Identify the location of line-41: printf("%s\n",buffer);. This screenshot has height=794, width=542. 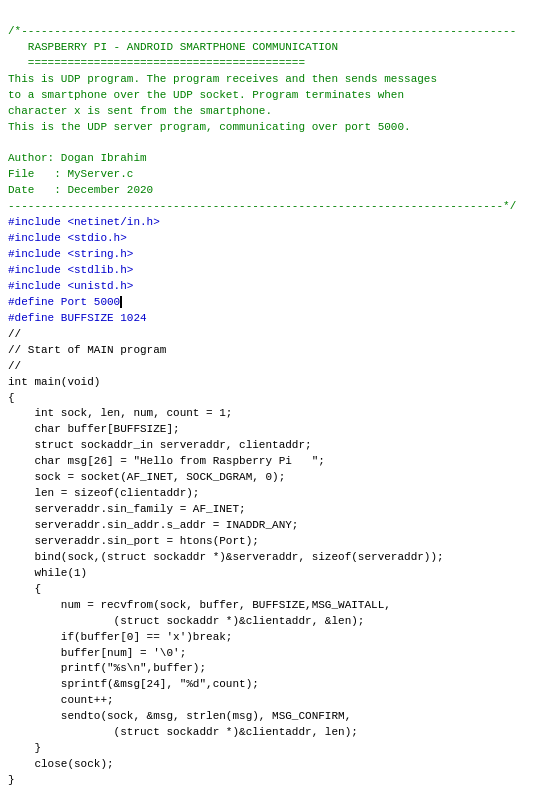
(107, 668).